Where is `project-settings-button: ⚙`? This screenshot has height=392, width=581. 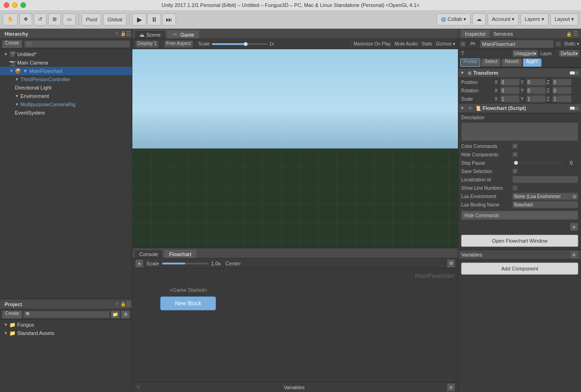
project-settings-button: ⚙ is located at coordinates (125, 315).